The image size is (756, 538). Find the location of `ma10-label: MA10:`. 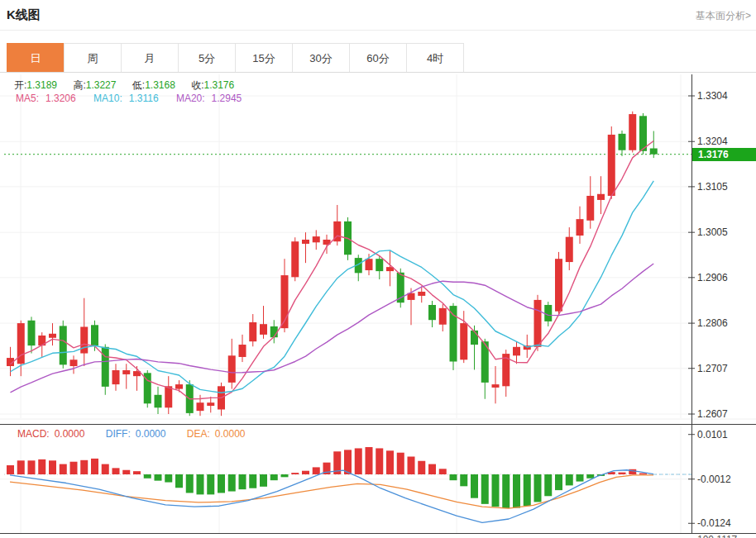

ma10-label: MA10: is located at coordinates (108, 98).